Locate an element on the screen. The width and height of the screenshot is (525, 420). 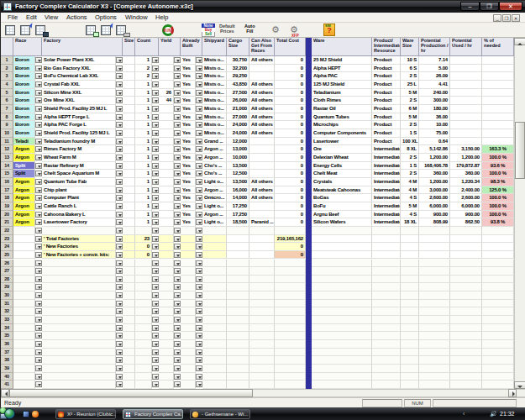
cell-rownum: 4 is located at coordinates (7, 85).